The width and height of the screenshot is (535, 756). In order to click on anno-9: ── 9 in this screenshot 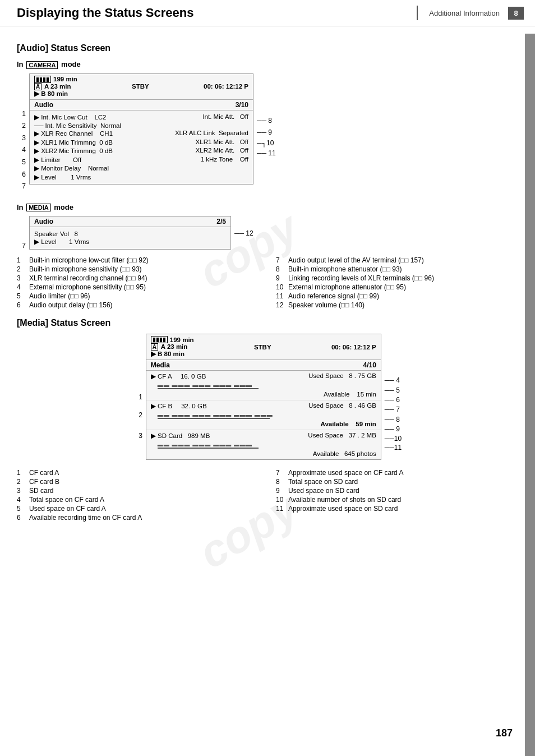, I will do `click(265, 133)`.